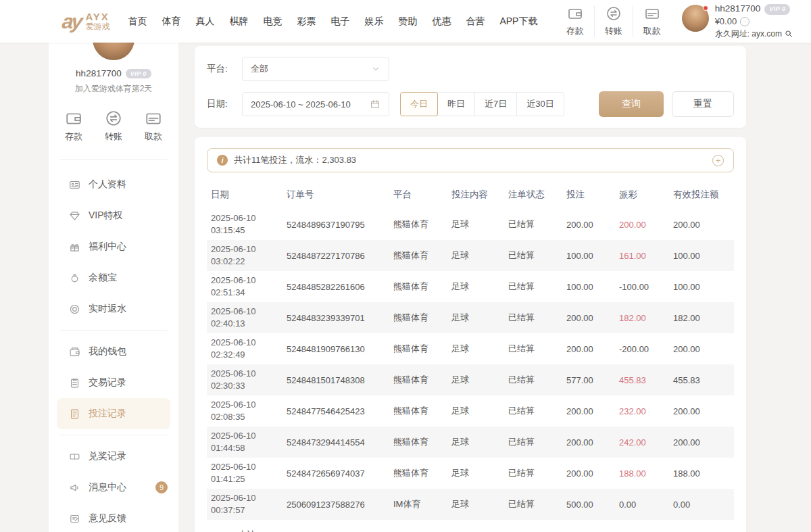 The height and width of the screenshot is (532, 811). What do you see at coordinates (114, 487) in the screenshot?
I see `sidebar-item: 消息中心 9` at bounding box center [114, 487].